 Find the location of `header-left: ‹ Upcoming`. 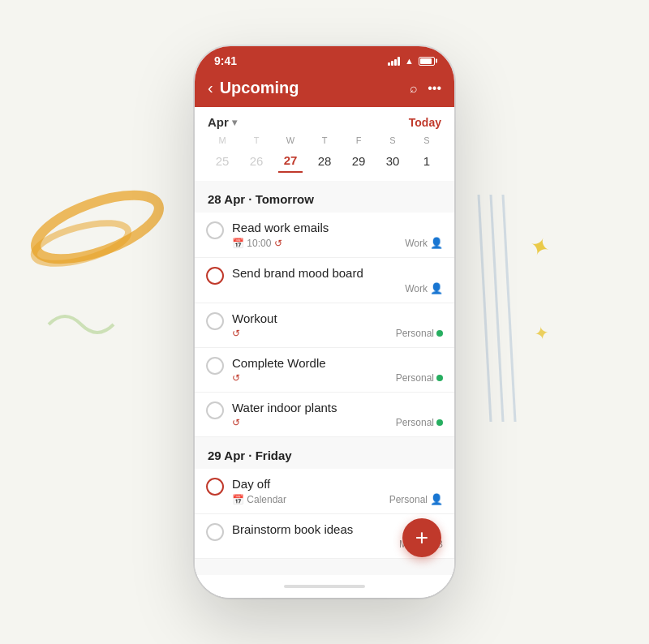

header-left: ‹ Upcoming is located at coordinates (253, 88).